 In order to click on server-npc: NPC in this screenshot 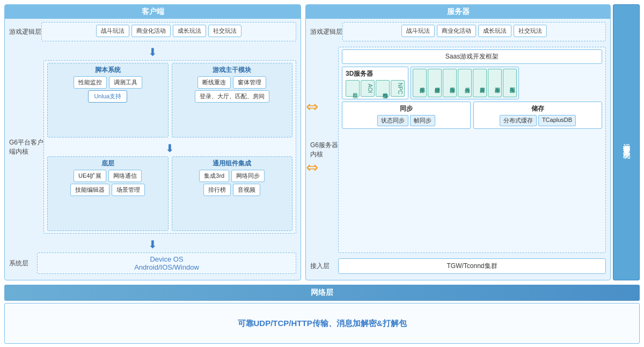, I will do `click(398, 88)`.